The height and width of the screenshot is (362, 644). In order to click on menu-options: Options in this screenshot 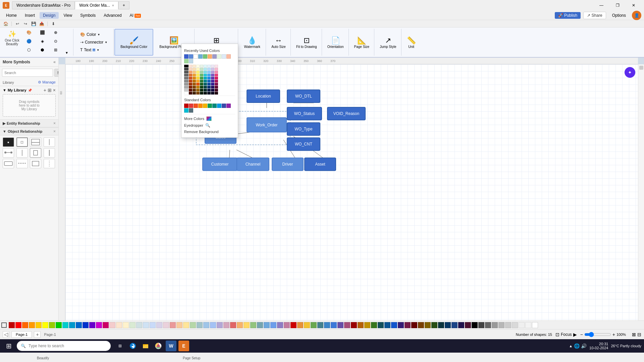, I will do `click(619, 15)`.